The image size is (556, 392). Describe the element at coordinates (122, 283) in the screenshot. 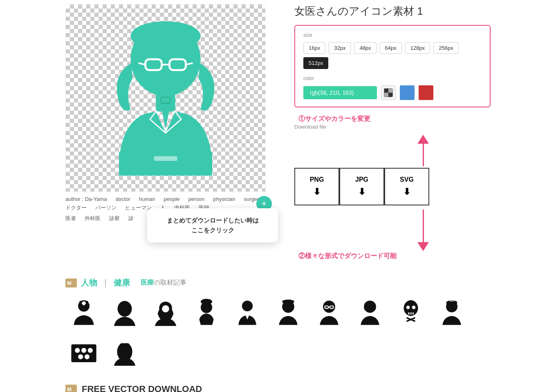

I see `section-title-health: 健康` at that location.